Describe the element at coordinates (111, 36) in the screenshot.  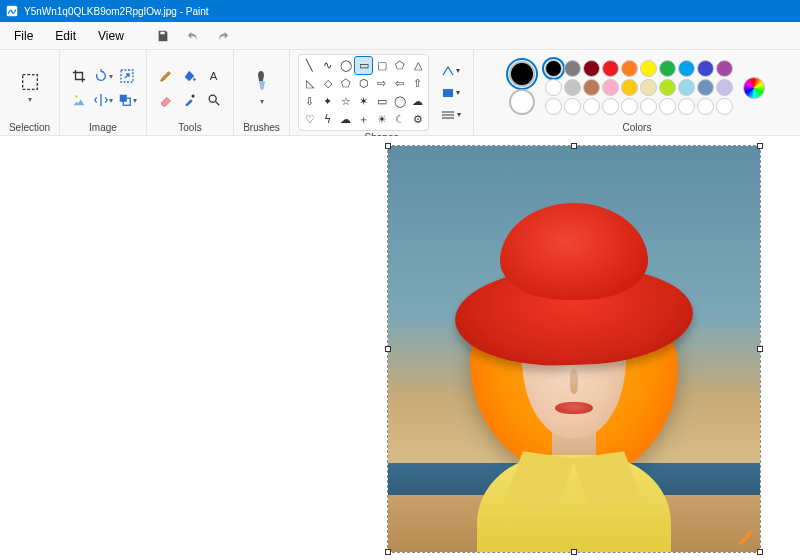
I see `menu-view: View` at that location.